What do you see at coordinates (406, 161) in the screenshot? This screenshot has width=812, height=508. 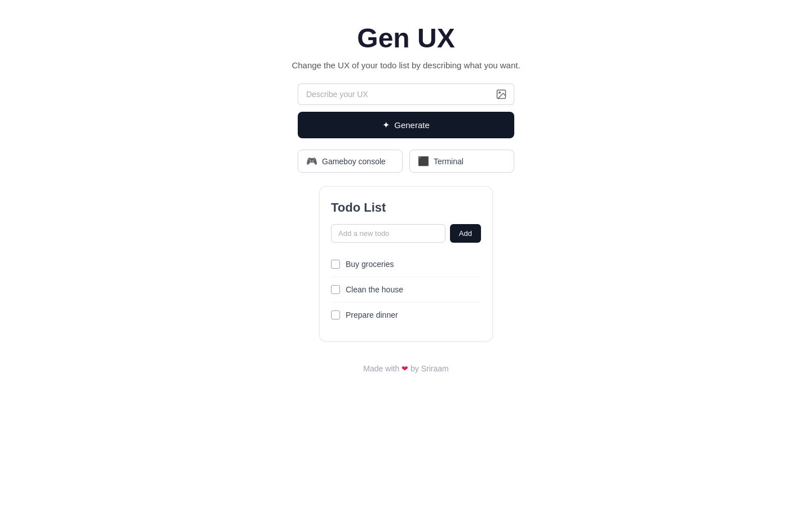 I see `chips-row: 🎮 Gameboy console ⬛ Terminal` at bounding box center [406, 161].